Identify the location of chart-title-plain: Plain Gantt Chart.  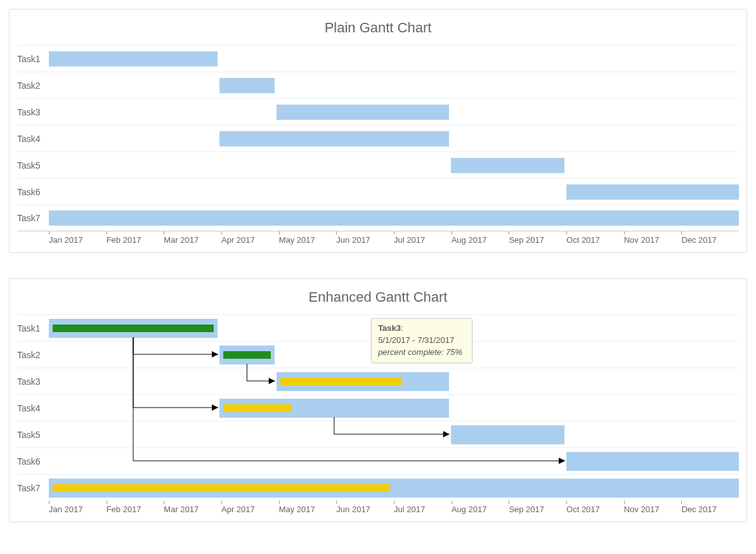
(378, 28).